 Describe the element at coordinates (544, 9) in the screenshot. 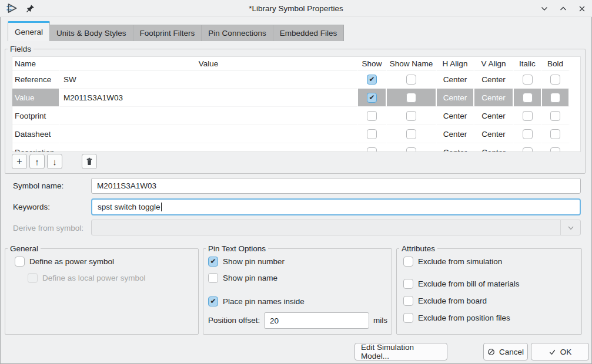

I see `minimize-icon` at that location.